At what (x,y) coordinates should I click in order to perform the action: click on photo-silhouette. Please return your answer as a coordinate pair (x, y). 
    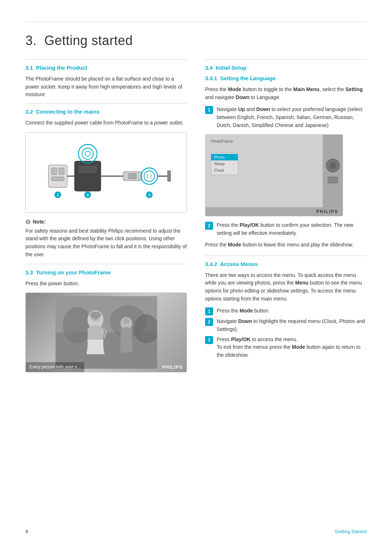
    Looking at the image, I should click on (106, 332).